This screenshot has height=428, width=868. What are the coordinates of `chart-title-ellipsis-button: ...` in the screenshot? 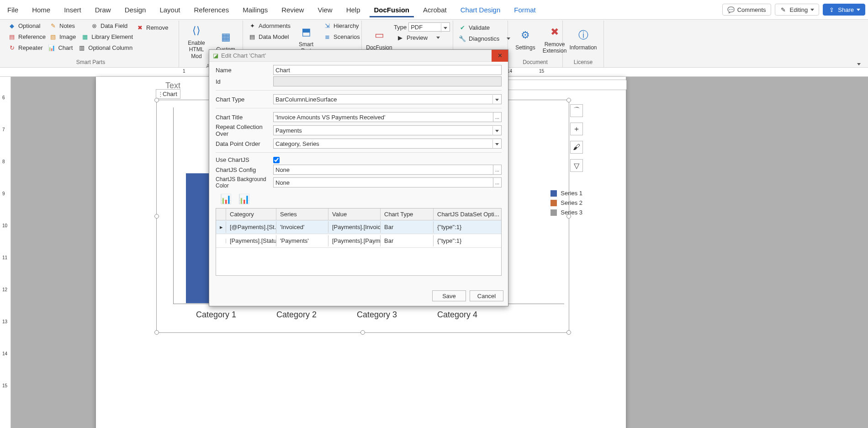 It's located at (498, 117).